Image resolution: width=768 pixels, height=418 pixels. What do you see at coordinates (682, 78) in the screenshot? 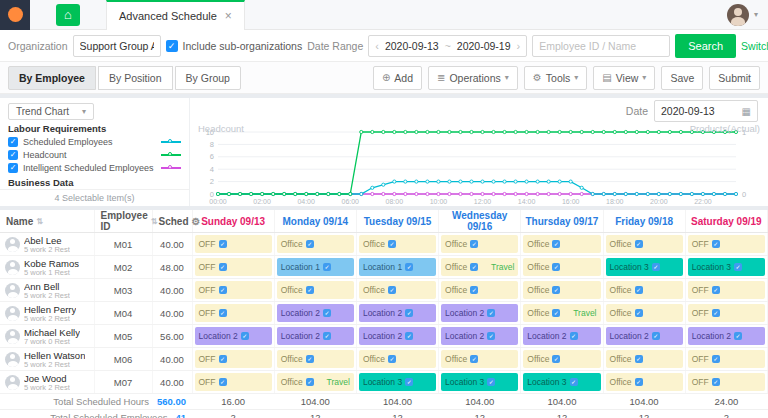
I see `save-button: Save` at bounding box center [682, 78].